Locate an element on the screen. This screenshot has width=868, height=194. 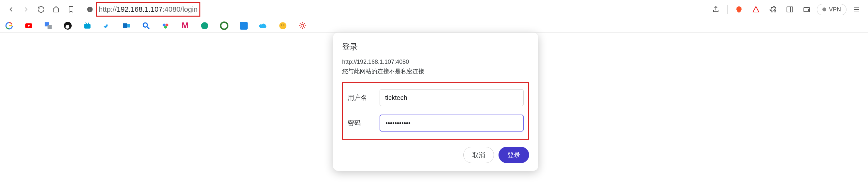
bookmark-github is located at coordinates (68, 26).